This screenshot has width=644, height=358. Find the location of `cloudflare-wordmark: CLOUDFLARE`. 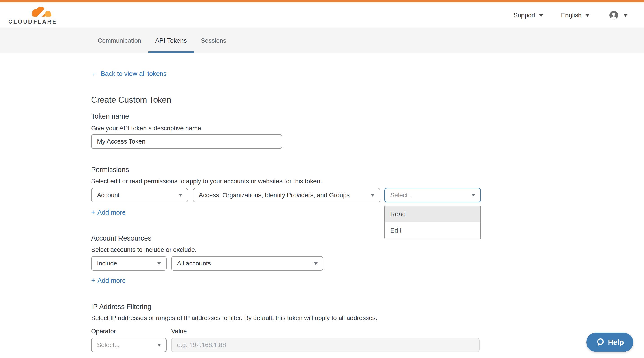

cloudflare-wordmark: CLOUDFLARE is located at coordinates (32, 22).